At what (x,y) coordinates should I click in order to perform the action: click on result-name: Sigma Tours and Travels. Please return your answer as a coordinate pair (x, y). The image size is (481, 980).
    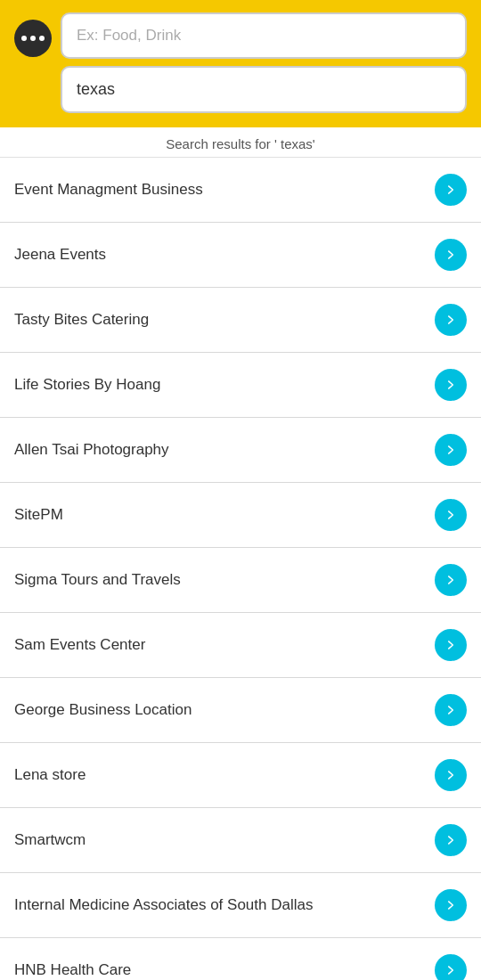
    Looking at the image, I should click on (224, 580).